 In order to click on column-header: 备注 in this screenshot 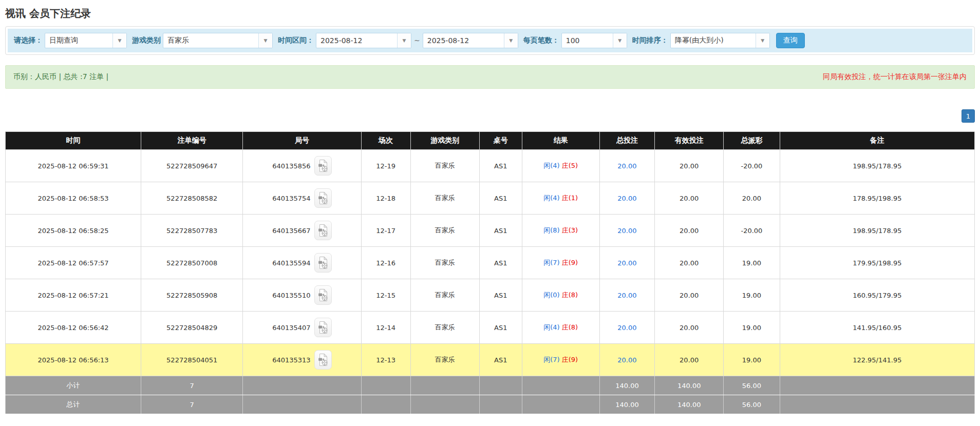, I will do `click(877, 141)`.